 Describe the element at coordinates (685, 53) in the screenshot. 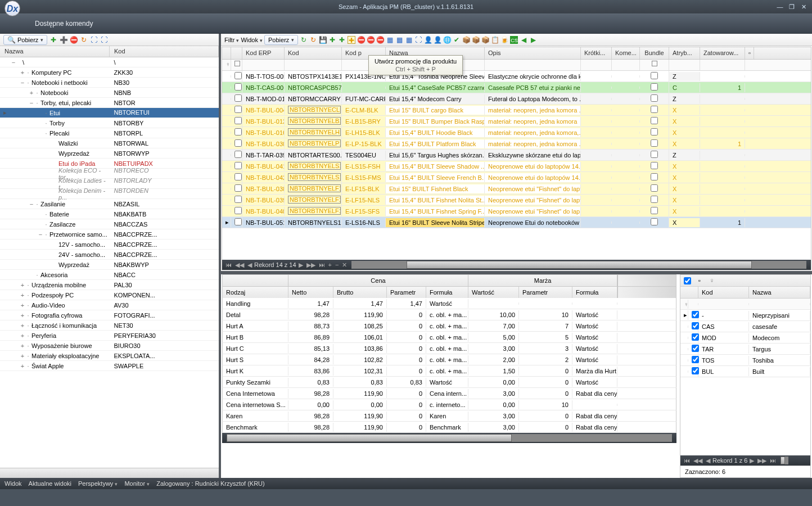

I see `col-atrybuty: Atryb...` at that location.